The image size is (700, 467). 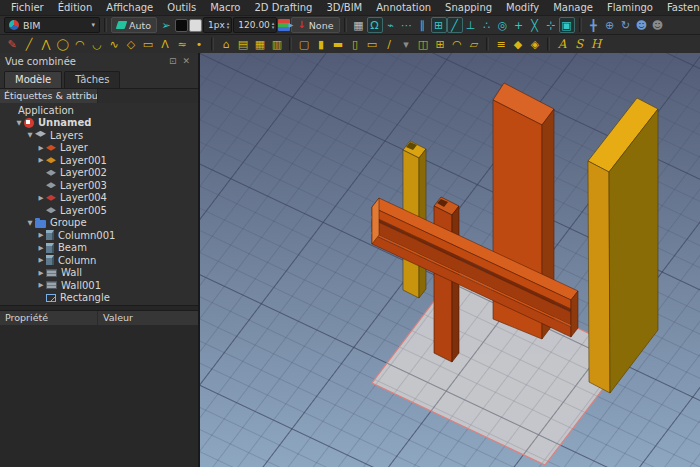 I want to click on tree-item: Layer005, so click(x=99, y=210).